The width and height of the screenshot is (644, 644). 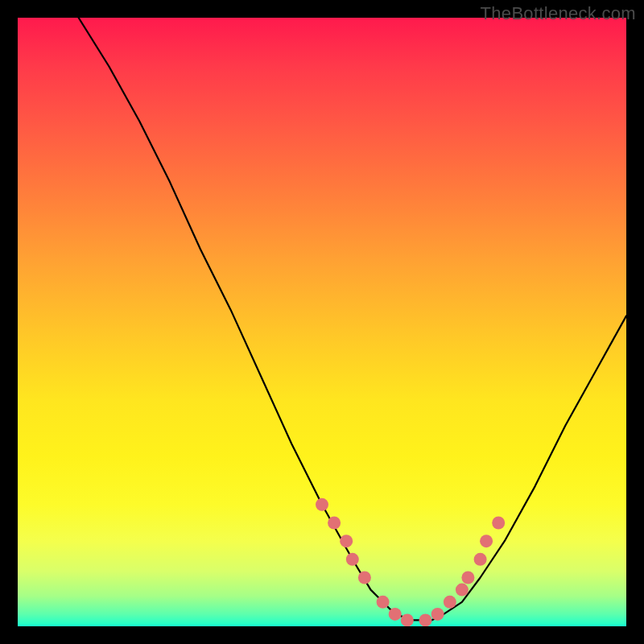 What do you see at coordinates (411, 562) in the screenshot?
I see `curve-markers` at bounding box center [411, 562].